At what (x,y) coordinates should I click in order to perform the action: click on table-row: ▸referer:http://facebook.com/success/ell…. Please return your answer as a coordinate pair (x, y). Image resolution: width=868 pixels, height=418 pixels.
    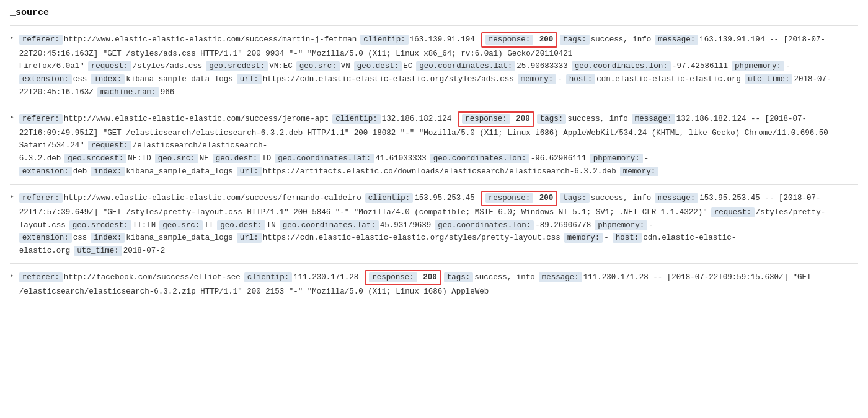
    Looking at the image, I should click on (434, 284).